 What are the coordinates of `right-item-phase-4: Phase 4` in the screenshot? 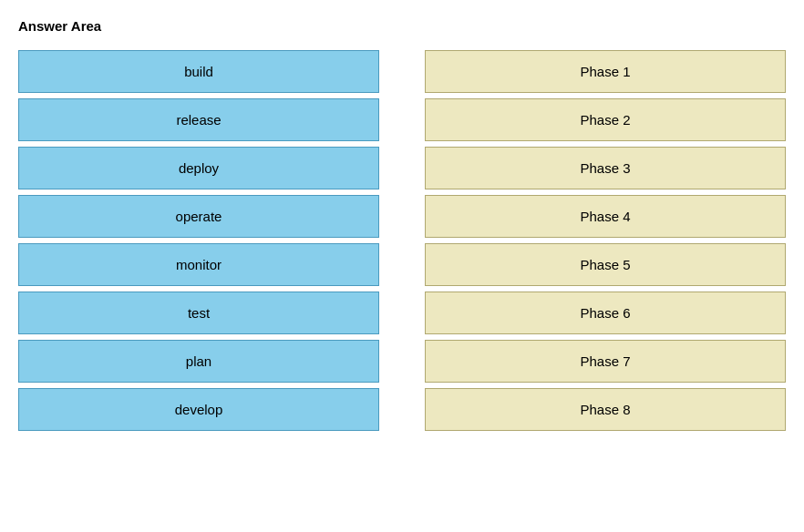 It's located at (605, 217).